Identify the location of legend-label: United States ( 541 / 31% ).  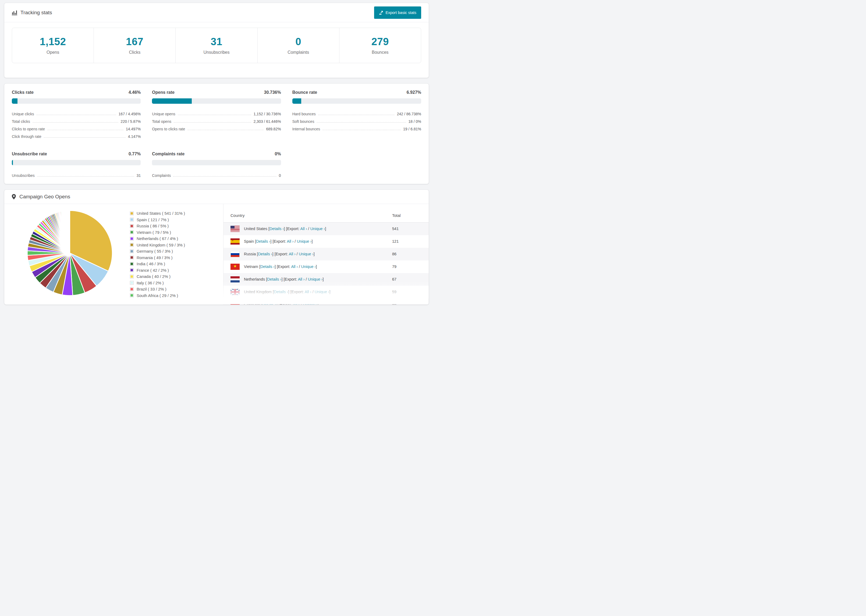
(161, 213).